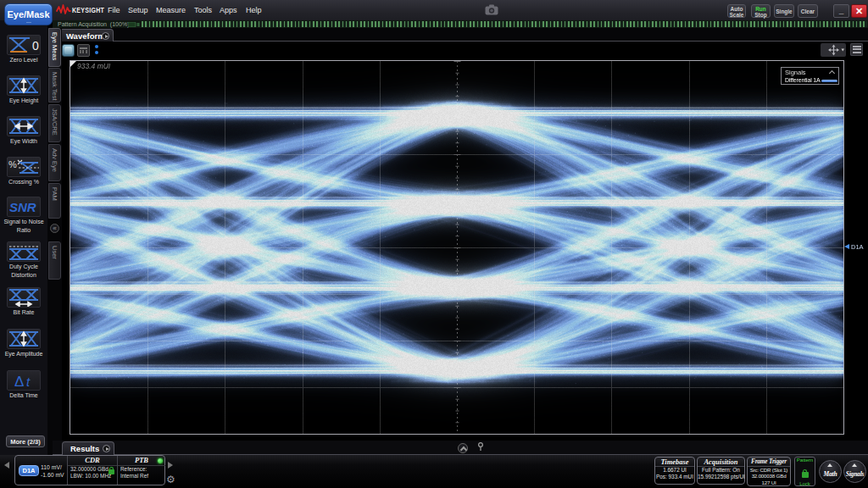 This screenshot has width=868, height=488. I want to click on svg-text: t, so click(29, 381).